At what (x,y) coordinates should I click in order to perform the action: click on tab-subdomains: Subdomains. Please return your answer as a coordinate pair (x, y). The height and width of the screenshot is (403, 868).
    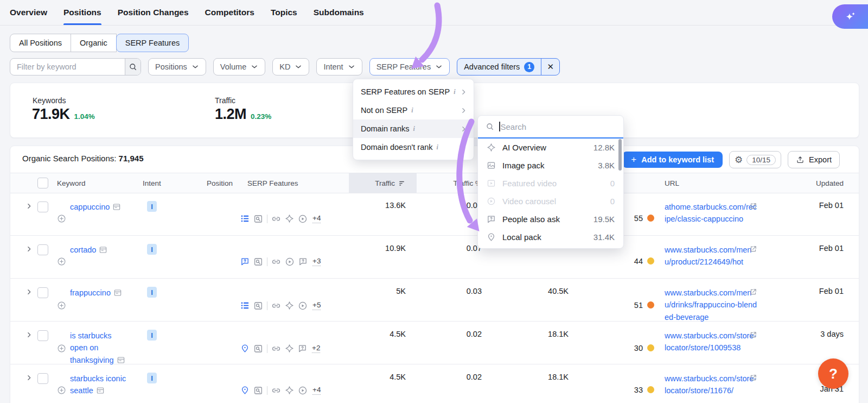
    Looking at the image, I should click on (339, 12).